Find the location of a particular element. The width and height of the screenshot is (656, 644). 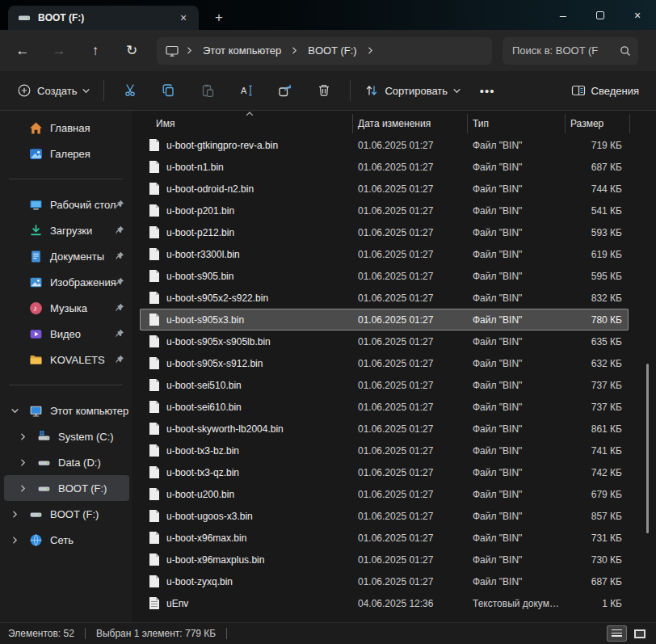

search-box is located at coordinates (570, 51).